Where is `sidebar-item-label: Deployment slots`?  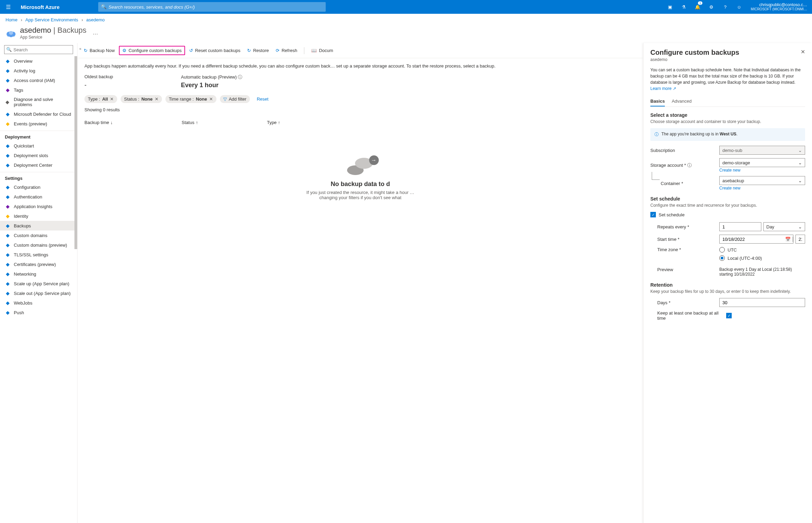 sidebar-item-label: Deployment slots is located at coordinates (31, 156).